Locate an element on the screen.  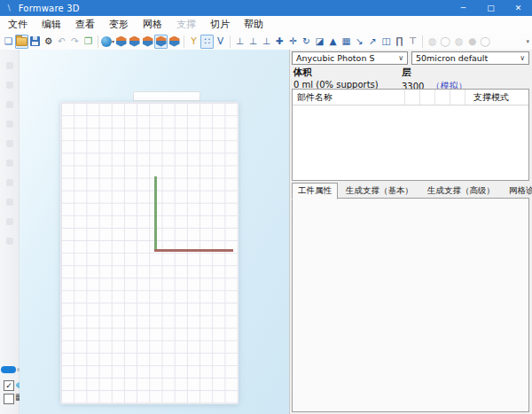
open-file-button is located at coordinates (21, 42).